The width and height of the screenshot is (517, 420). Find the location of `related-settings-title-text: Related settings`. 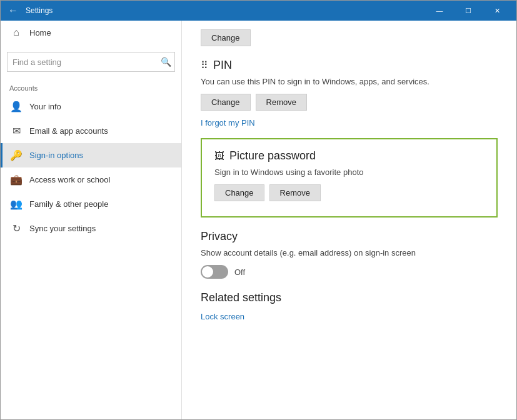

related-settings-title-text: Related settings is located at coordinates (241, 298).